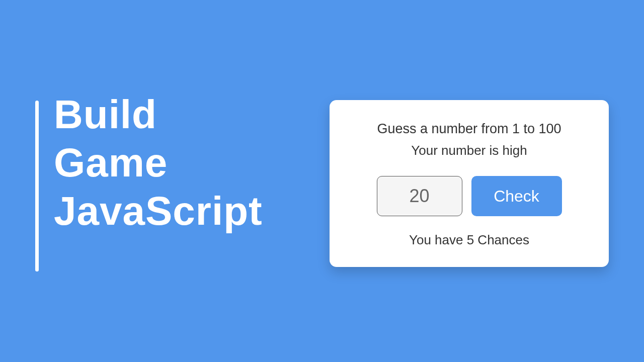 The image size is (644, 362). What do you see at coordinates (158, 163) in the screenshot?
I see `page-title: Build Game JavaScript` at bounding box center [158, 163].